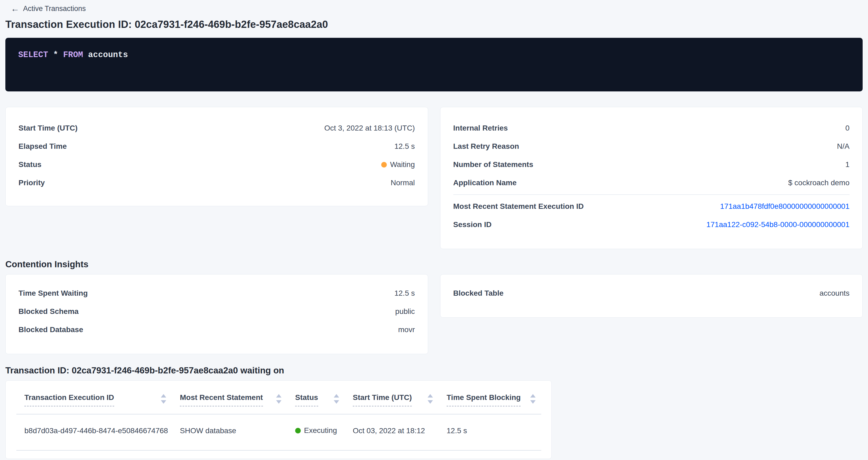 This screenshot has width=868, height=460. What do you see at coordinates (652, 183) in the screenshot?
I see `kv-row-application-name: Application Name $ cockroach demo` at bounding box center [652, 183].